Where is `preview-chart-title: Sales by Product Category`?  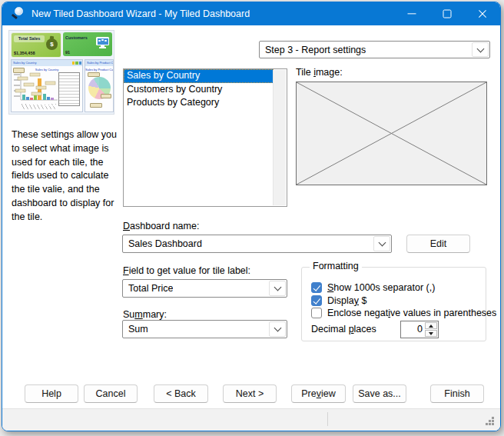
preview-chart-title: Sales by Product Category is located at coordinates (99, 69).